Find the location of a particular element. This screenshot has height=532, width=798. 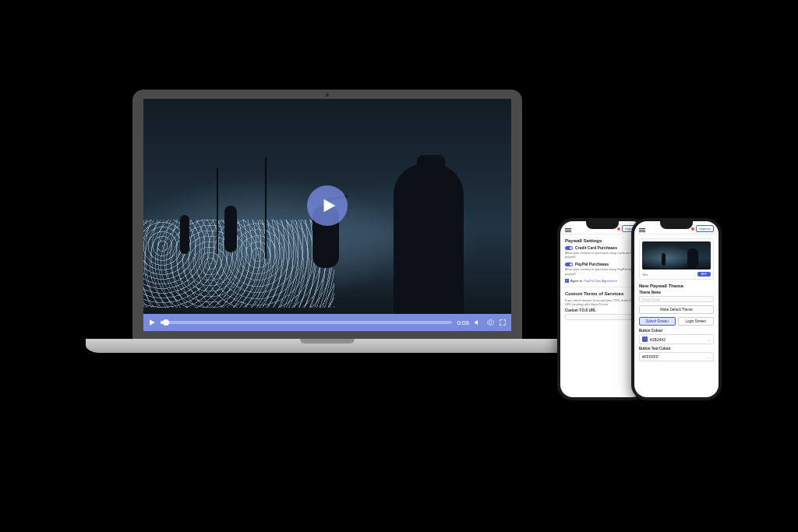

theme-preview: Title BUY is located at coordinates (676, 259).